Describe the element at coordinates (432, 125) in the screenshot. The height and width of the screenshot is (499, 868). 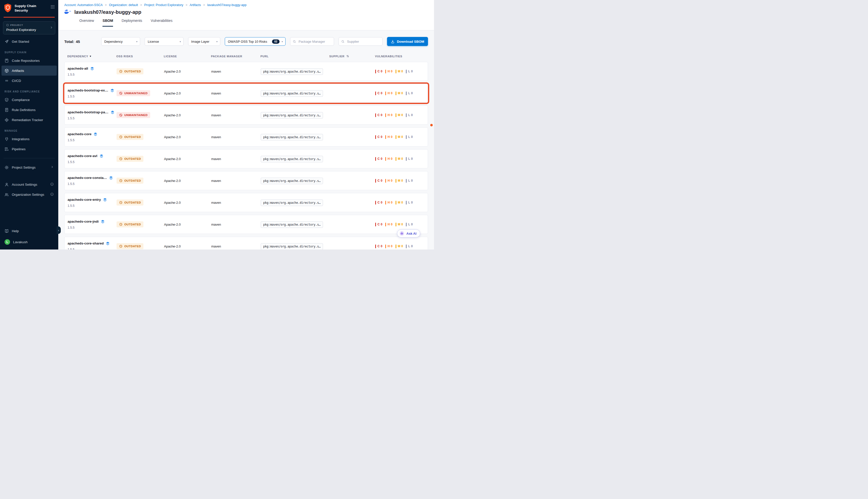
I see `edge-marker-dot` at that location.